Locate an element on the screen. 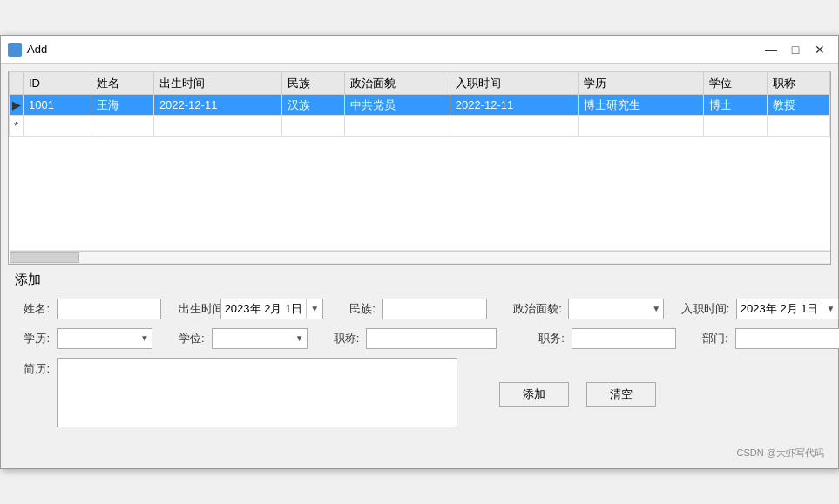 The height and width of the screenshot is (504, 839). col-birth: 出生时间 is located at coordinates (218, 84).